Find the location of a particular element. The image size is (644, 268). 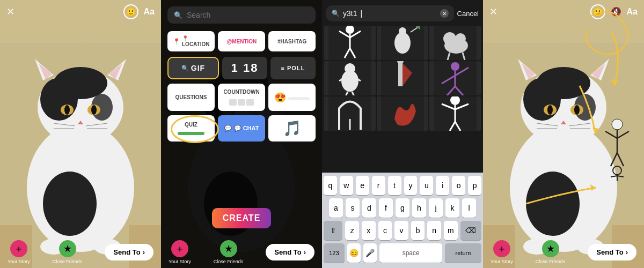

sticker-search-input is located at coordinates (248, 15).